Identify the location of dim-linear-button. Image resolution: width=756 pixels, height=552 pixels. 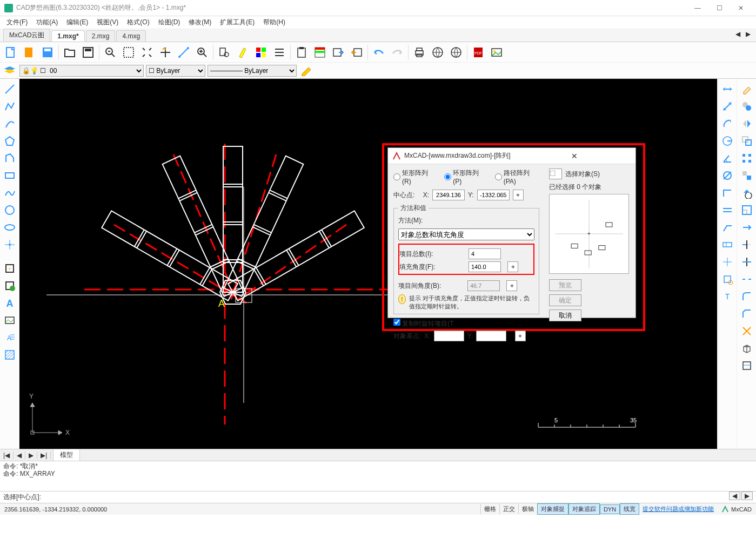
(727, 89).